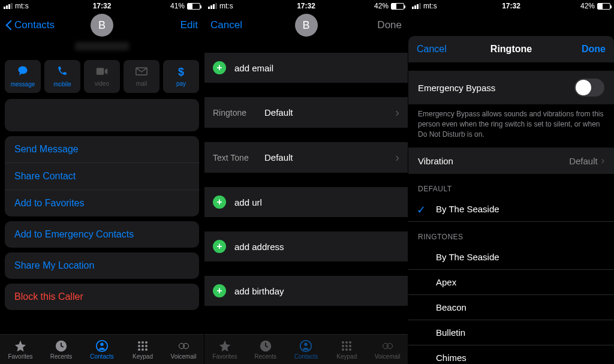 This screenshot has height=364, width=614. Describe the element at coordinates (181, 84) in the screenshot. I see `pay-label: pay` at that location.